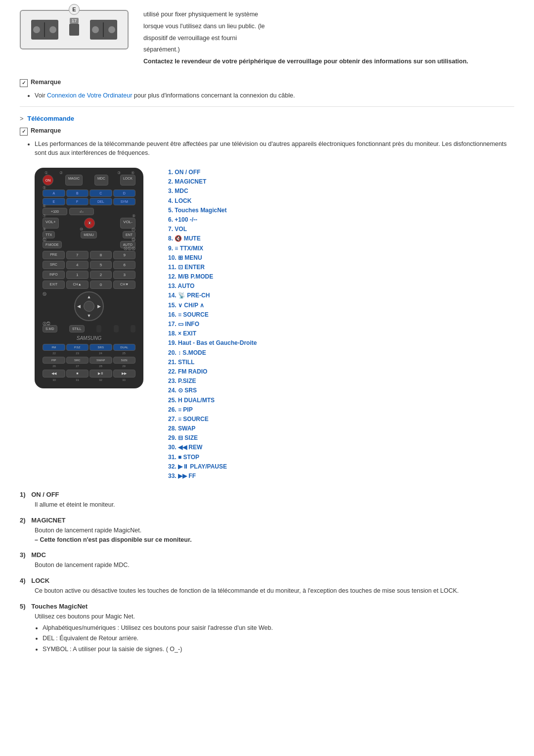 This screenshot has width=534, height=756. What do you see at coordinates (341, 191) in the screenshot?
I see `legend-item-3: 3. MDC` at bounding box center [341, 191].